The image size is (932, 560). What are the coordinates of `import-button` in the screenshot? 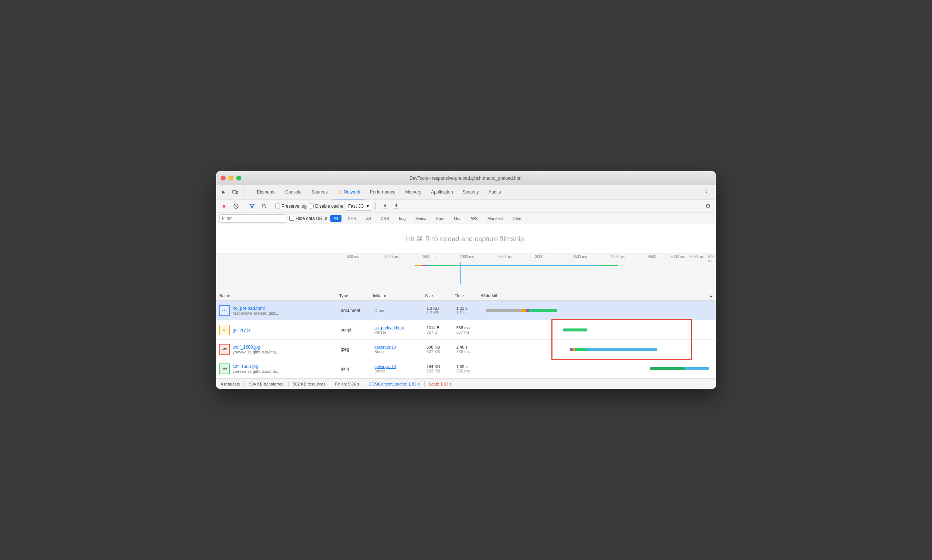 It's located at (385, 206).